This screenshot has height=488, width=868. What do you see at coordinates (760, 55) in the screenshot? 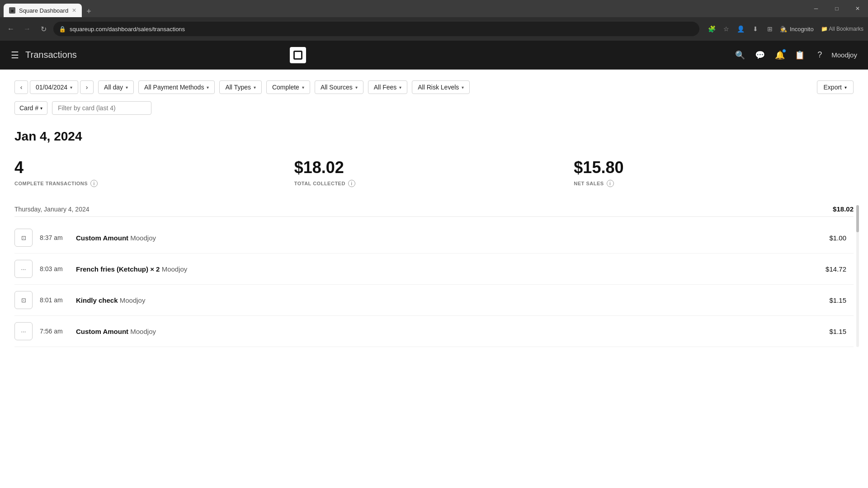
I see `chat-icon: 💬` at bounding box center [760, 55].